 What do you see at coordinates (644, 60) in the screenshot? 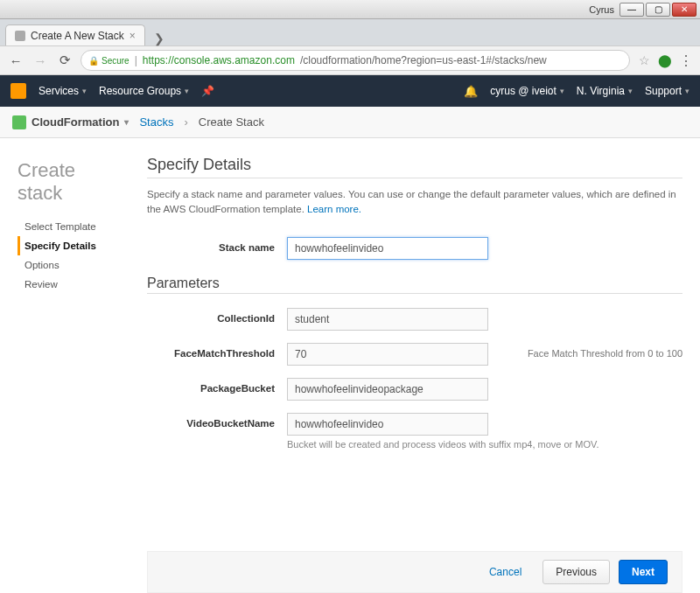
I see `bookmark-star-icon: ☆` at bounding box center [644, 60].